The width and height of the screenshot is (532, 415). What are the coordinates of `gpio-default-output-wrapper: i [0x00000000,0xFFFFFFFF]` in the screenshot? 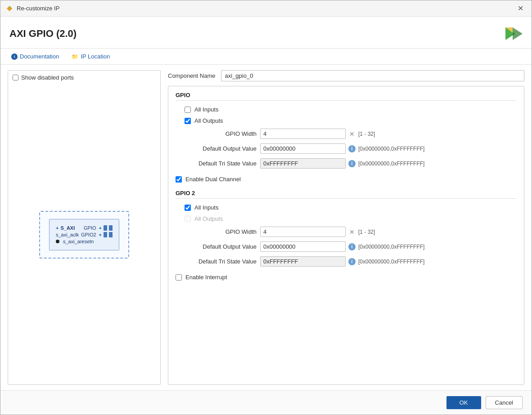 It's located at (342, 148).